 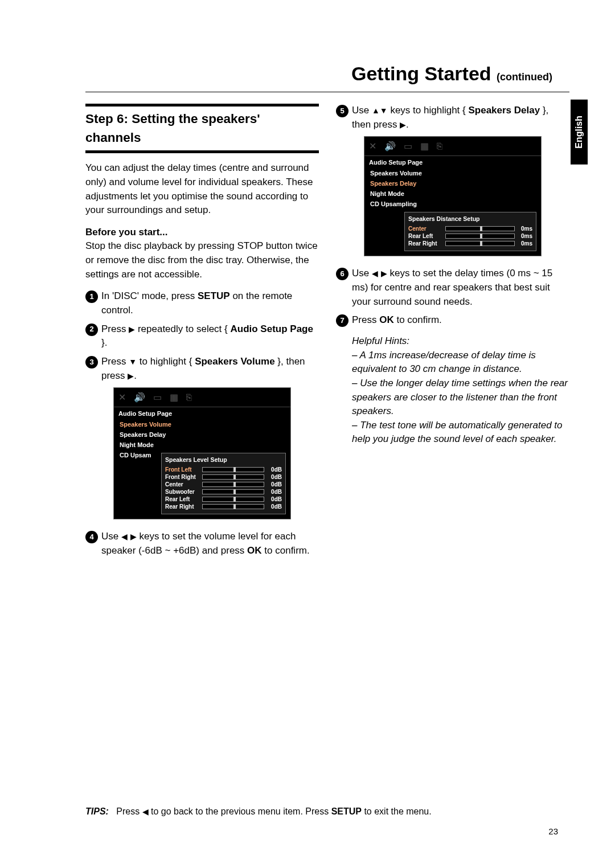 What do you see at coordinates (461, 362) in the screenshot?
I see `hint-1: – A 1ms increase/decrease of delay time …` at bounding box center [461, 362].